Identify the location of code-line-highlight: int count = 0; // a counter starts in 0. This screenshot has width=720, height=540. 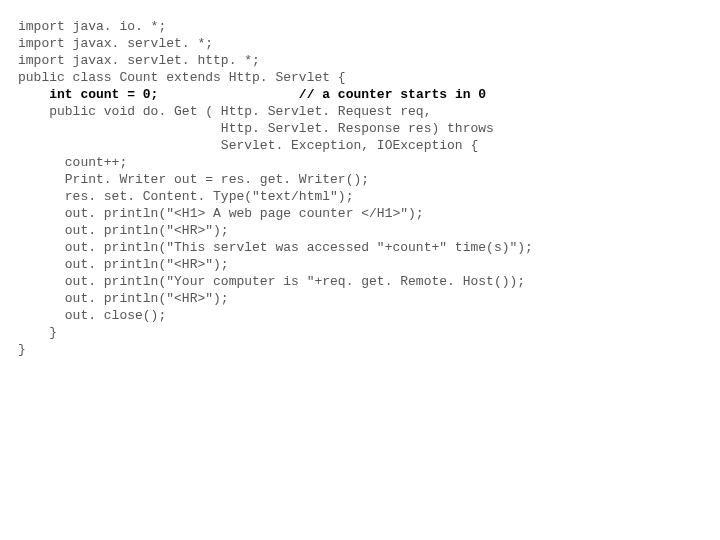
(369, 94).